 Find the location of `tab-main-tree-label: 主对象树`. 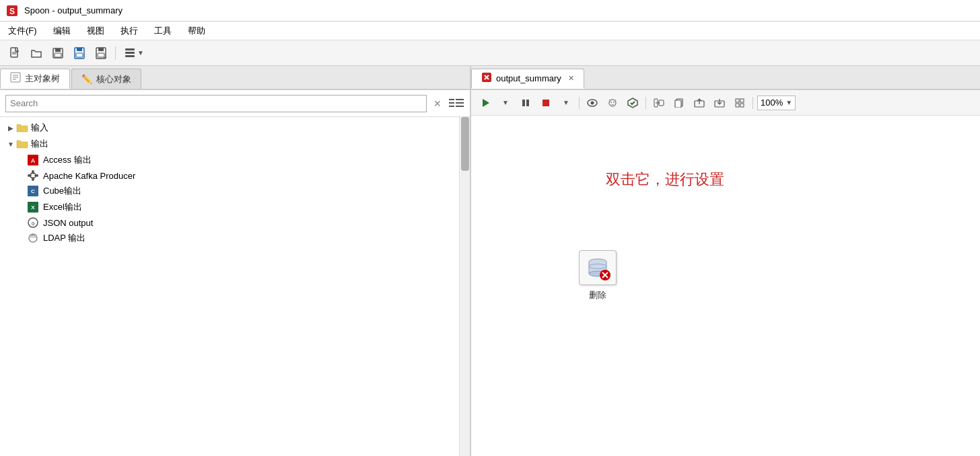

tab-main-tree-label: 主对象树 is located at coordinates (42, 79).